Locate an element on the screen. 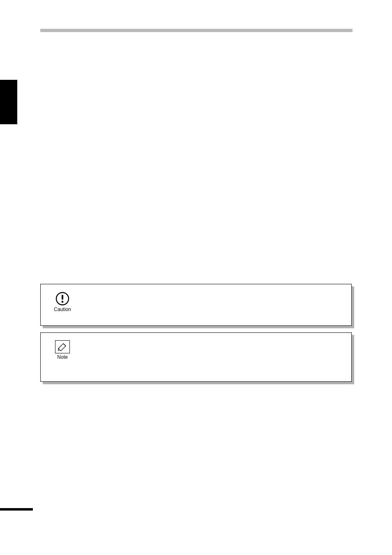  caution-icon-column: Caution is located at coordinates (62, 302).